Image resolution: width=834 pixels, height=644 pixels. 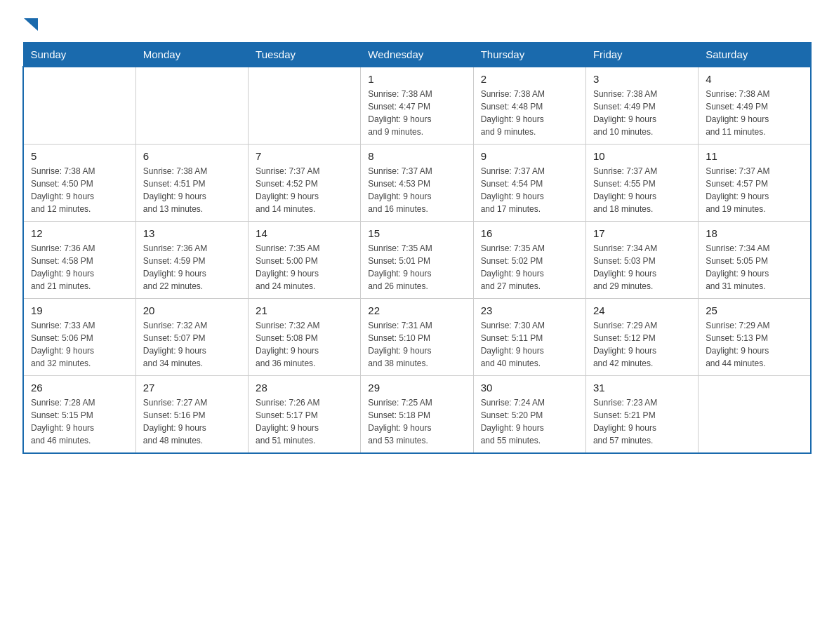 What do you see at coordinates (529, 260) in the screenshot?
I see `calendar-cell: 16Sunrise: 7:35 AM Sunset: 5:02 PM Dayli…` at bounding box center [529, 260].